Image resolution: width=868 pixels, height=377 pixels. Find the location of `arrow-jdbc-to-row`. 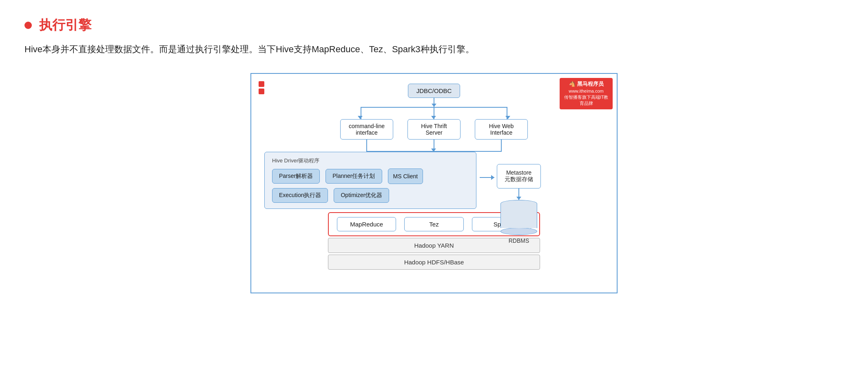

arrow-jdbc-to-row is located at coordinates (434, 102).